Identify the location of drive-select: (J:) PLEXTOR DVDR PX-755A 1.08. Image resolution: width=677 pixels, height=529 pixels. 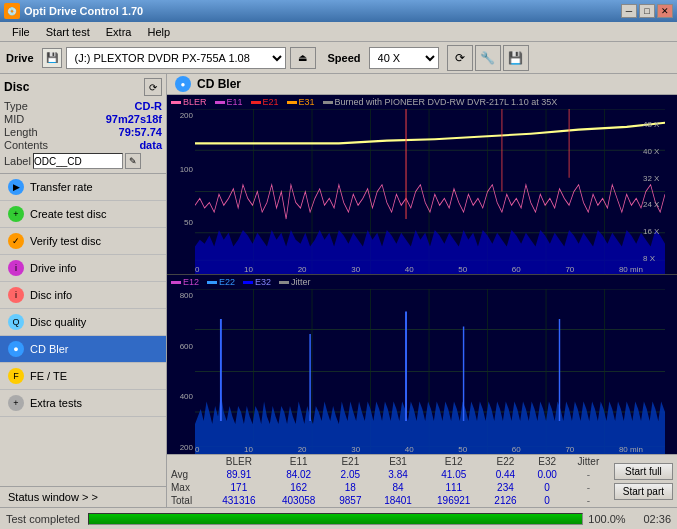
(176, 58).